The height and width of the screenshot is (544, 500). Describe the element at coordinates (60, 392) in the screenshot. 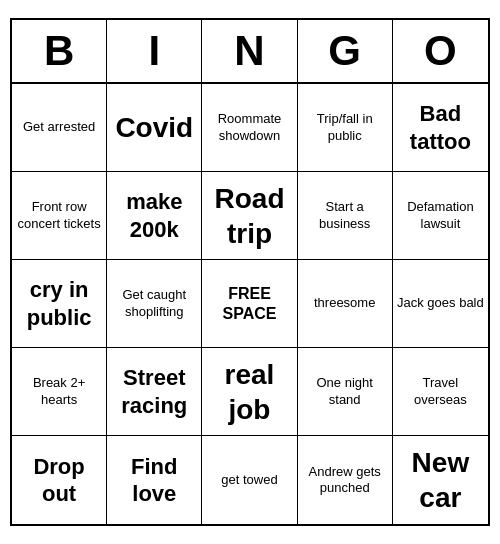

I see `bingo-cell-15: Break 2+ hearts` at that location.